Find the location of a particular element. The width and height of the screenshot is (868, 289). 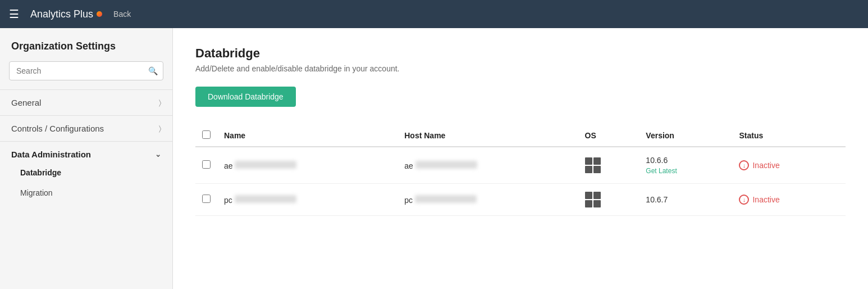

sidebar-item-controls-configurations: Controls / Configurations 〉 is located at coordinates (86, 128).